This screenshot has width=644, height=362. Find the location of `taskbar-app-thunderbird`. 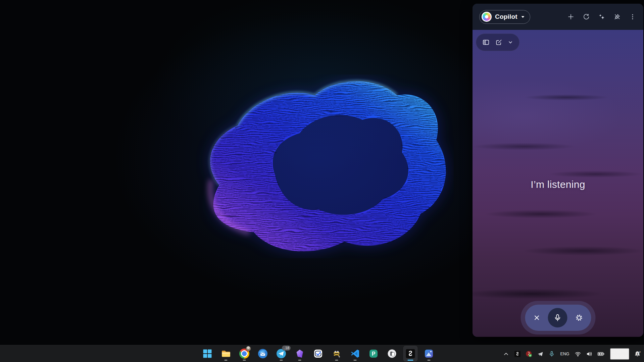

taskbar-app-thunderbird is located at coordinates (263, 354).